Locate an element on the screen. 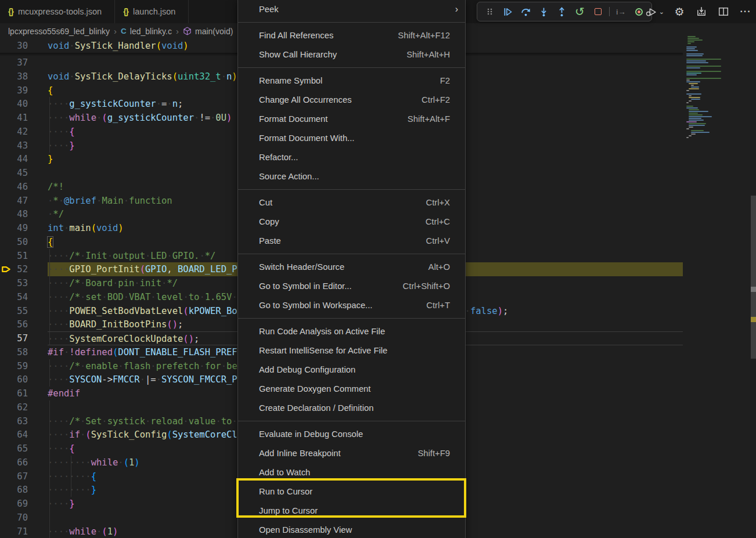 The image size is (756, 538). line-number: 57 is located at coordinates (14, 338).